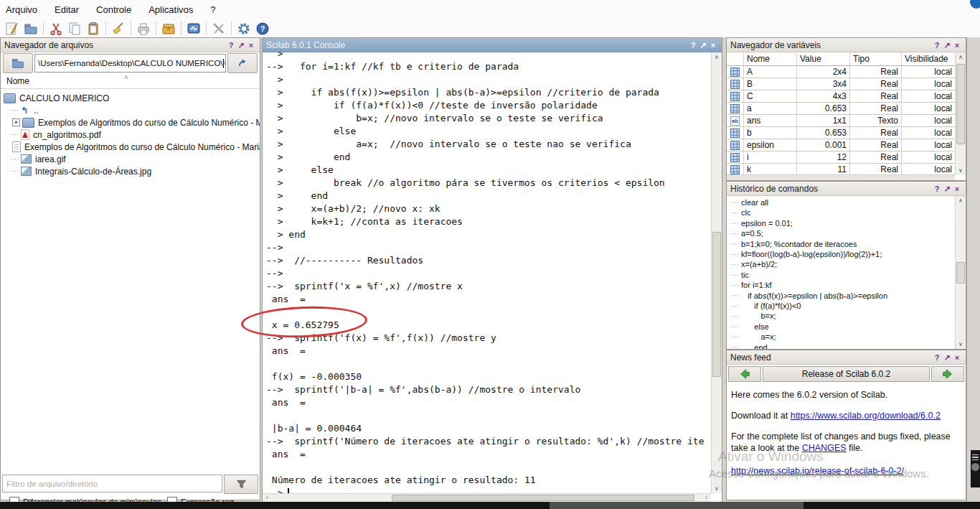 Image resolution: width=980 pixels, height=509 pixels. What do you see at coordinates (735, 59) in the screenshot?
I see `icon-column-header` at bounding box center [735, 59].